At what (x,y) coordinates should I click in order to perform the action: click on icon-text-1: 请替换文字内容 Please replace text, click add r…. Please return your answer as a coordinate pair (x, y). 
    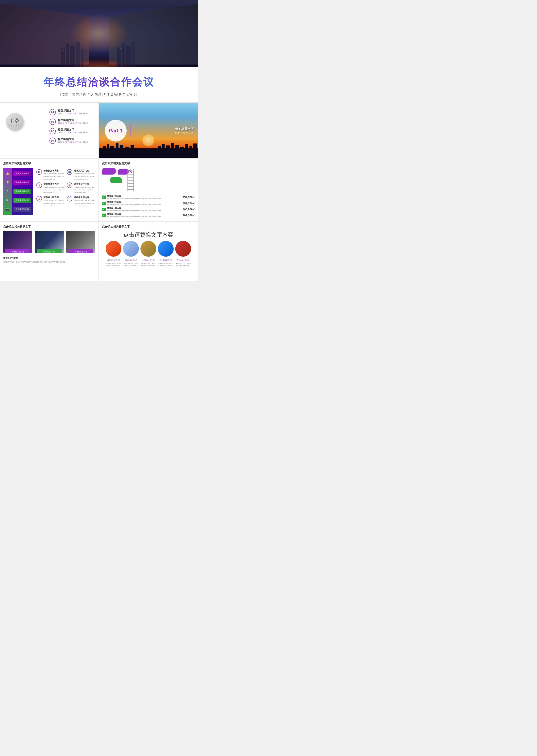
    Looking at the image, I should click on (85, 175).